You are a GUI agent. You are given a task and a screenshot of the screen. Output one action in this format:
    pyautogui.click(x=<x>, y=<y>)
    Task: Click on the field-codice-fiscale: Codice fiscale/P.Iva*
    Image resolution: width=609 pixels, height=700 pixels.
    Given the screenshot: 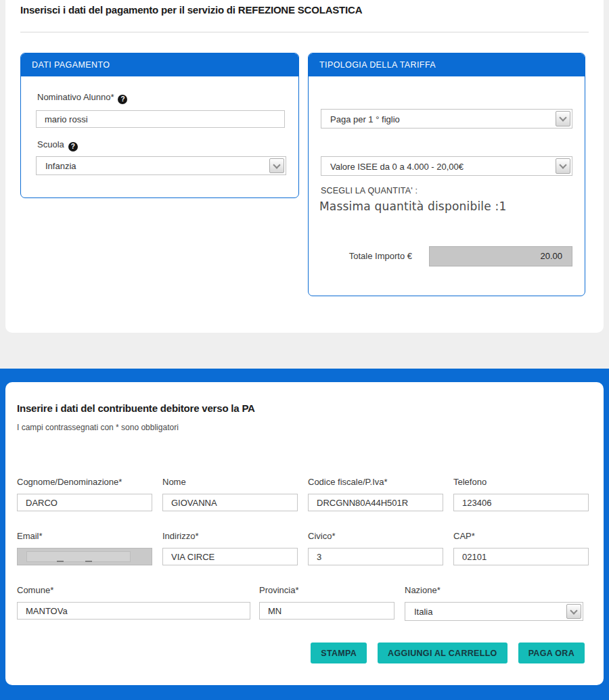 What is the action you would take?
    pyautogui.click(x=376, y=494)
    